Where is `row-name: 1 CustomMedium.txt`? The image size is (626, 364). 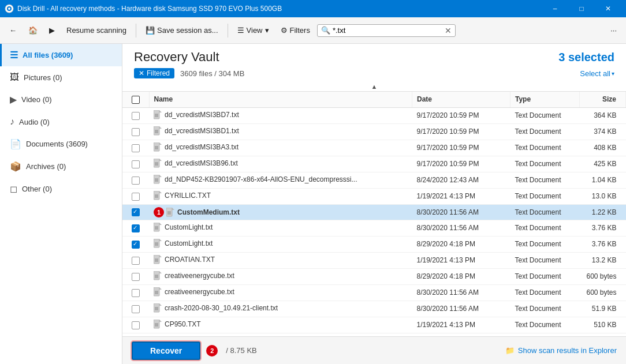 row-name: 1 CustomMedium.txt is located at coordinates (281, 212).